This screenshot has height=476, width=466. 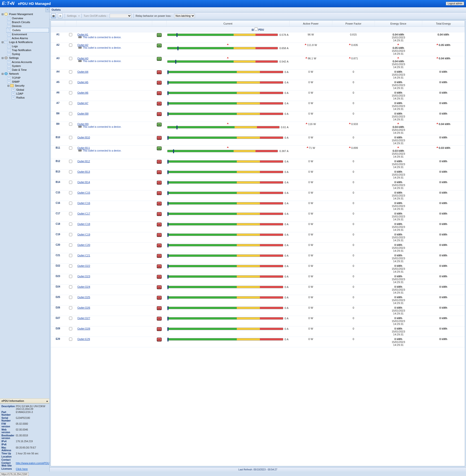 What do you see at coordinates (84, 193) in the screenshot?
I see `outlet-link: Outlet C15` at bounding box center [84, 193].